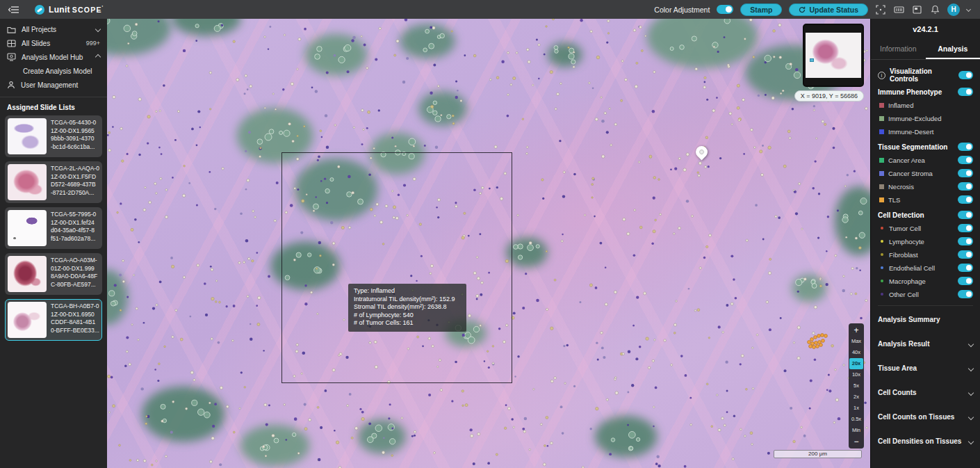 The image size is (980, 468). Describe the element at coordinates (407, 307) in the screenshot. I see `tooltip-line: Stromal TIL density(mm²): 2638.8` at that location.